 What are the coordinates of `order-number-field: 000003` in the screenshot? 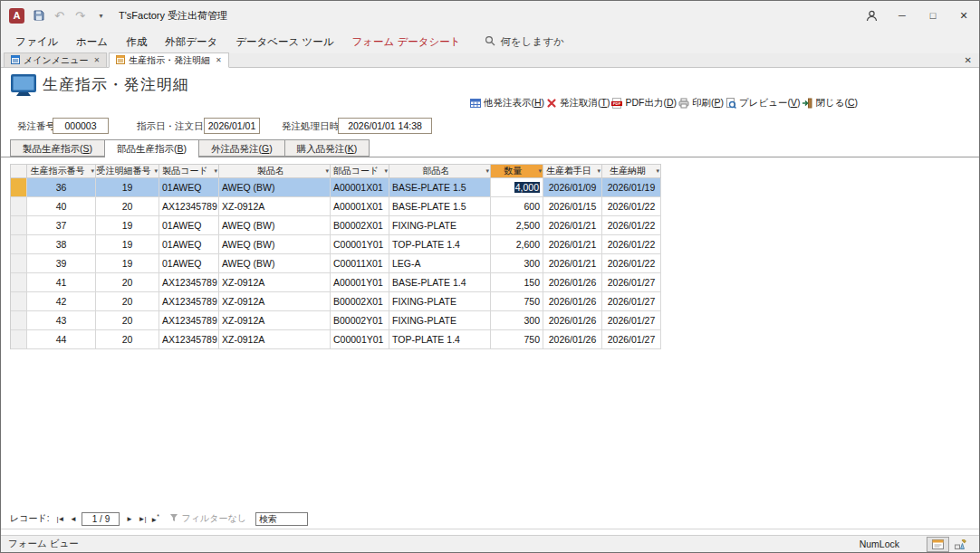 It's located at (81, 126).